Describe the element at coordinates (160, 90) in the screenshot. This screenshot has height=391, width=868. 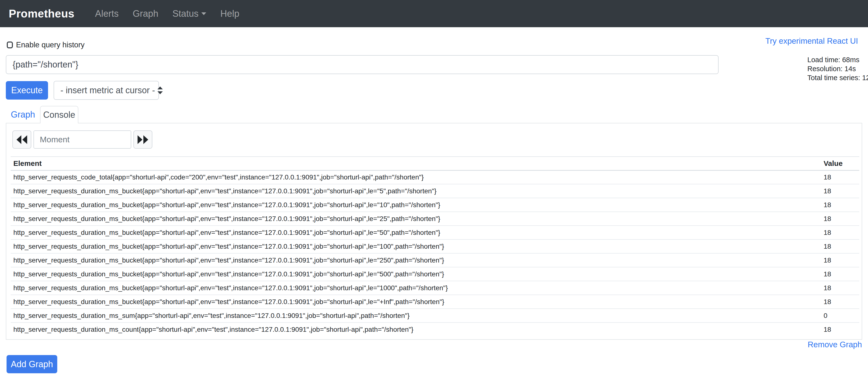
I see `select-updown-icon` at that location.